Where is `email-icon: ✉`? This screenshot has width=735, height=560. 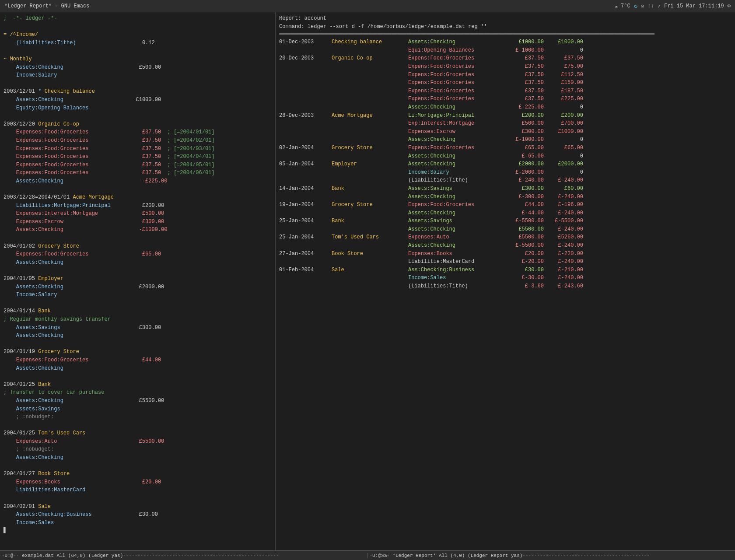 email-icon: ✉ is located at coordinates (642, 6).